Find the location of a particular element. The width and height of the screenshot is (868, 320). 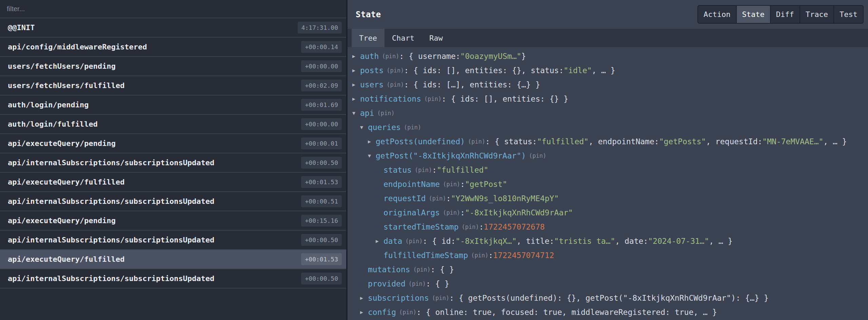

action-list-item: users/fetchUsers/fulfilled+00:02.09 is located at coordinates (173, 86).